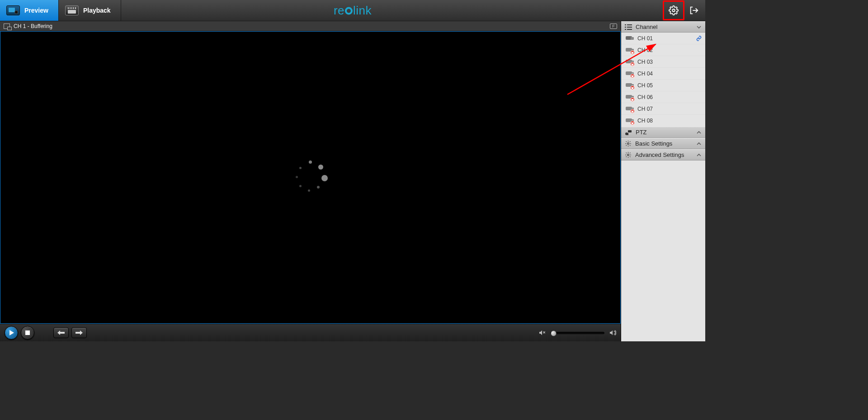 The image size is (868, 420). I want to click on status-text: CH 1 - Buffering, so click(33, 26).